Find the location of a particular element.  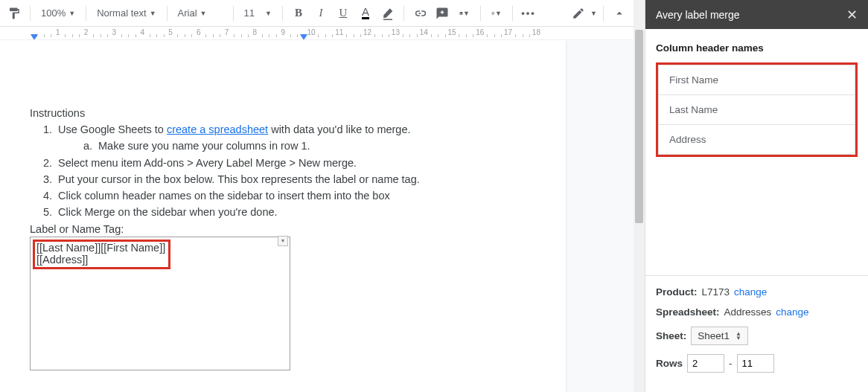

ruler-number: 4 is located at coordinates (142, 33).